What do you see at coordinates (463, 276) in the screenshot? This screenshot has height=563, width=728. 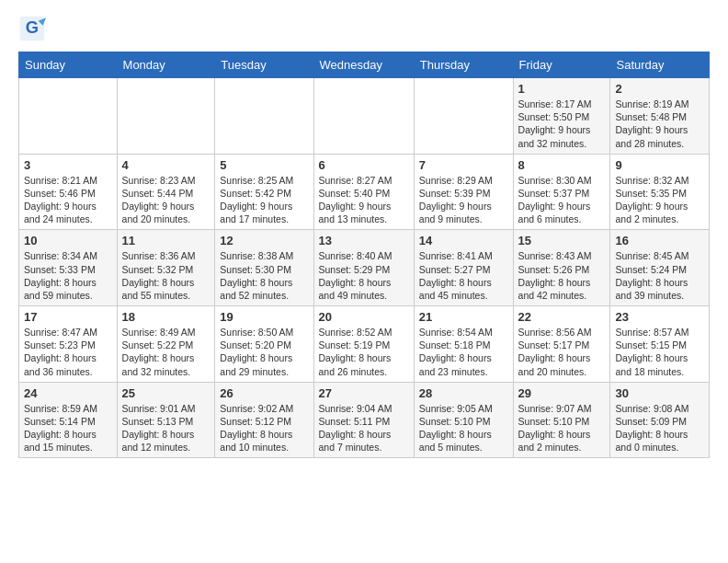 I see `day-info: Sunrise: 8:41 AM Sunset: 5:27 PM Dayligh…` at bounding box center [463, 276].